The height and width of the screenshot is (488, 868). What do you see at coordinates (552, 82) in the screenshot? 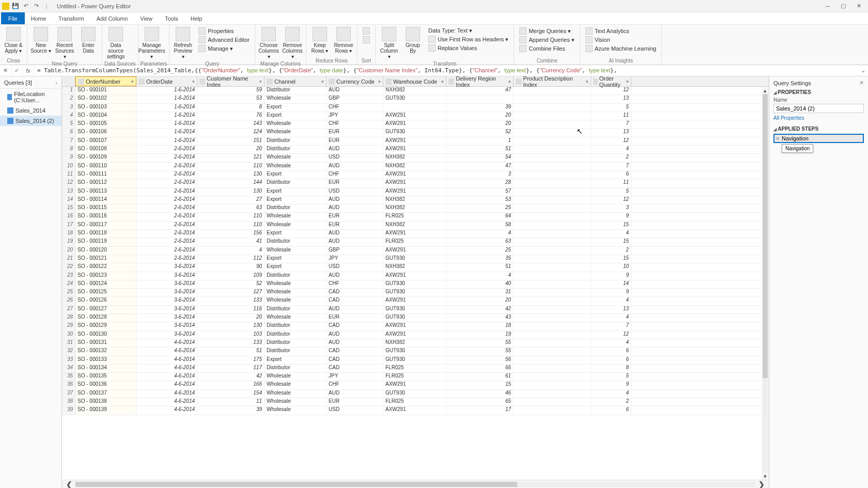
I see `column-header: Product Description Index▾` at bounding box center [552, 82].